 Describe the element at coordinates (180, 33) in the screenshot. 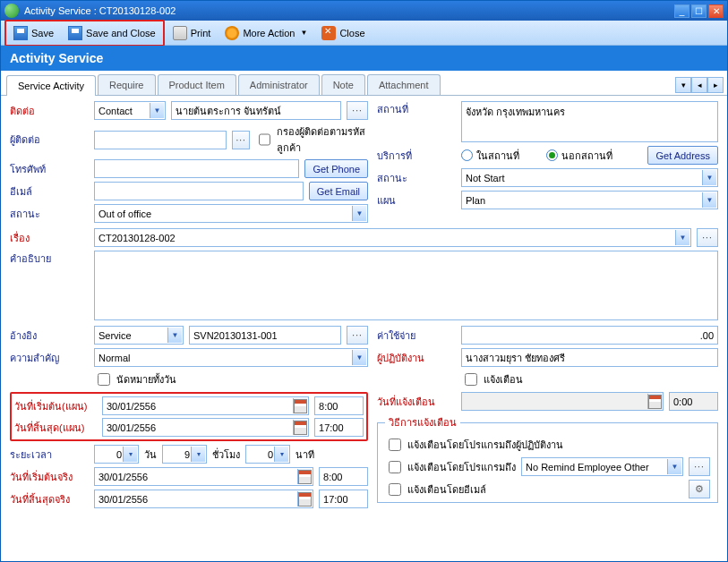

I see `print-icon` at that location.